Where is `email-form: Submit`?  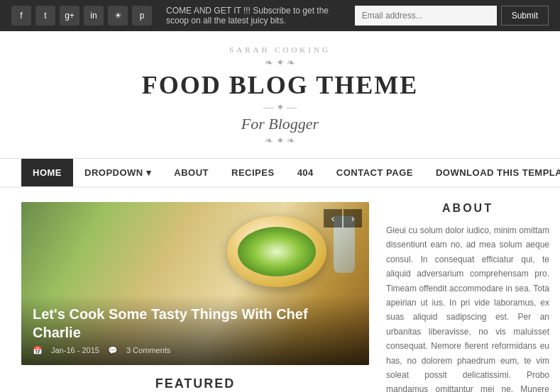 email-form: Submit is located at coordinates (451, 16).